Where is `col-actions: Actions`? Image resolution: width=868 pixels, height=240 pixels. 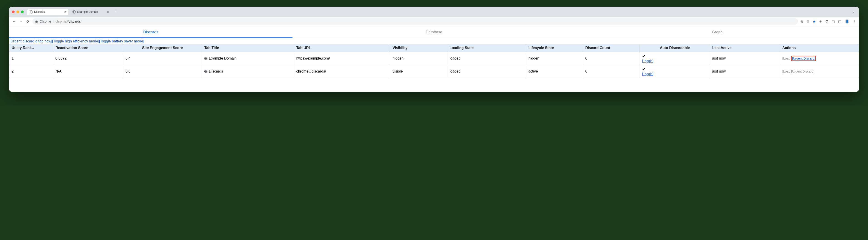
col-actions: Actions is located at coordinates (819, 48).